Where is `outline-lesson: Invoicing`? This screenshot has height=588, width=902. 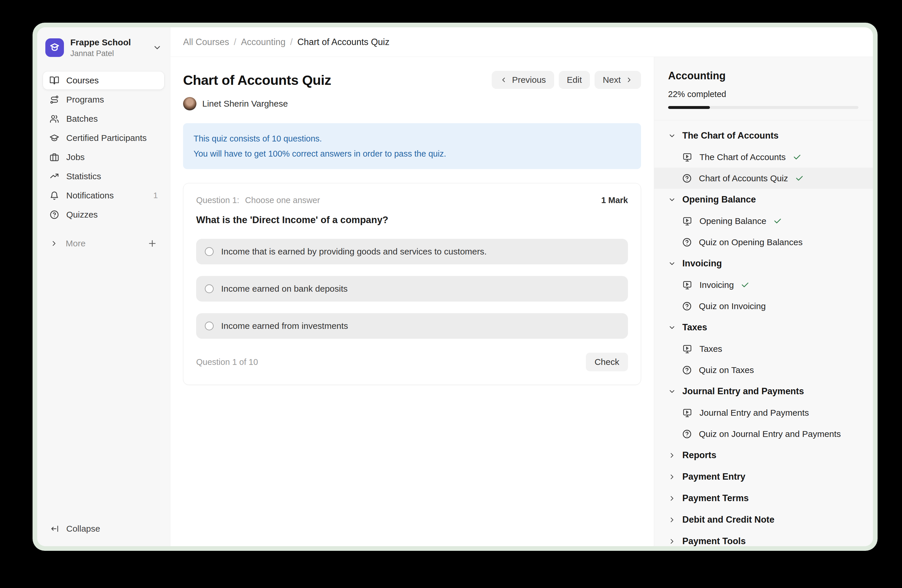 outline-lesson: Invoicing is located at coordinates (763, 285).